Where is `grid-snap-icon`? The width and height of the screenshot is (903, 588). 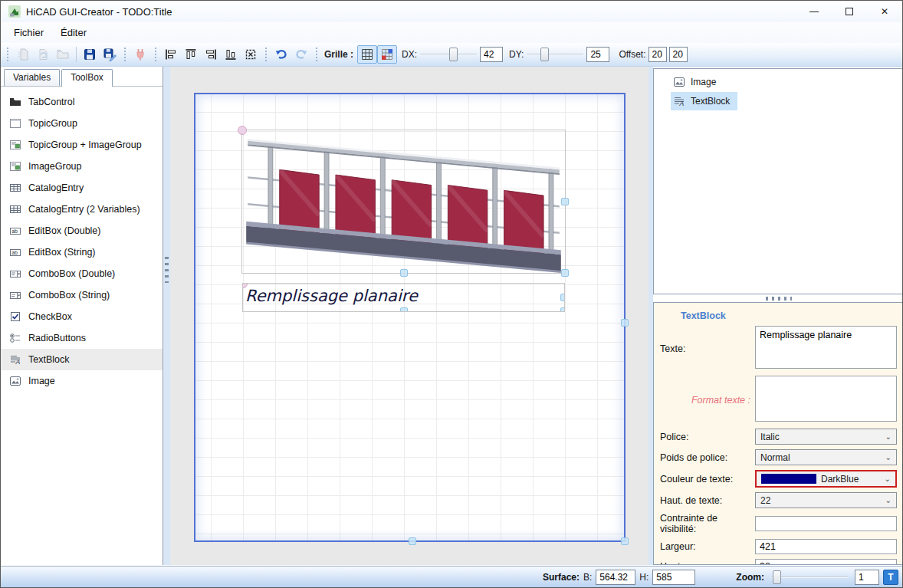
grid-snap-icon is located at coordinates (387, 54).